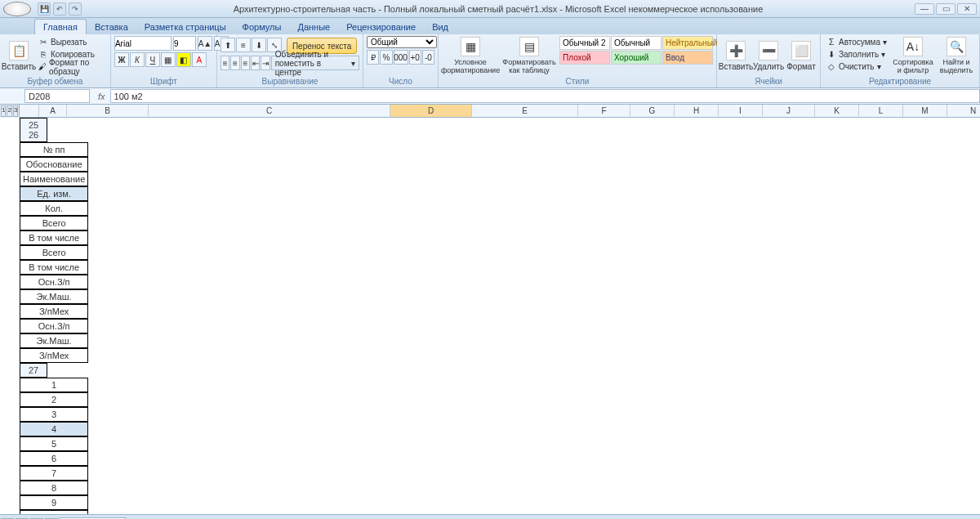 This screenshot has width=980, height=519. I want to click on align-right: ≡, so click(245, 63).